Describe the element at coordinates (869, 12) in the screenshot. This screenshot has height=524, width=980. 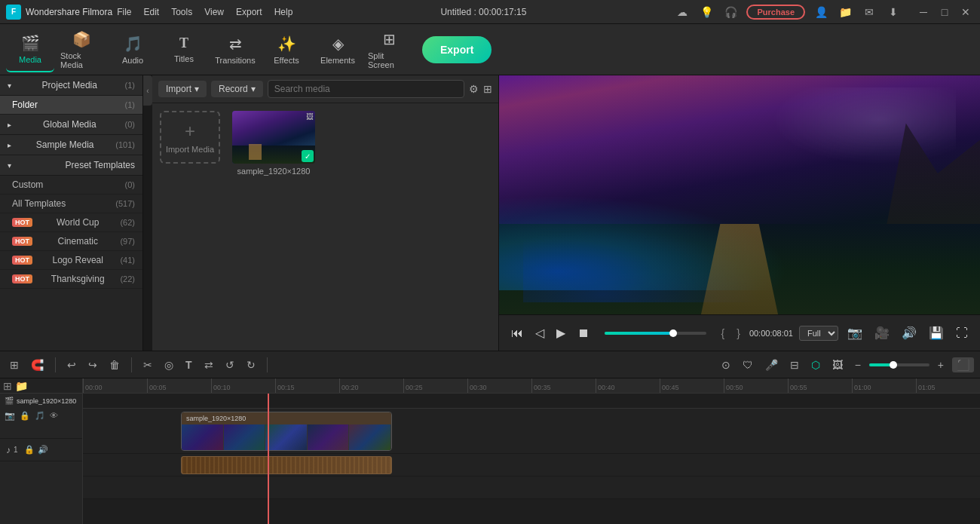
I see `email-icon: ✉` at that location.